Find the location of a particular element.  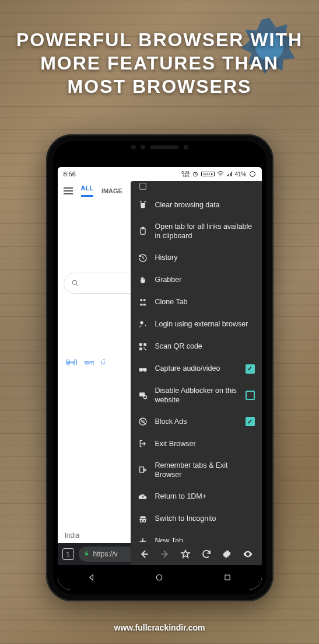

binoculars-icon is located at coordinates (143, 369).